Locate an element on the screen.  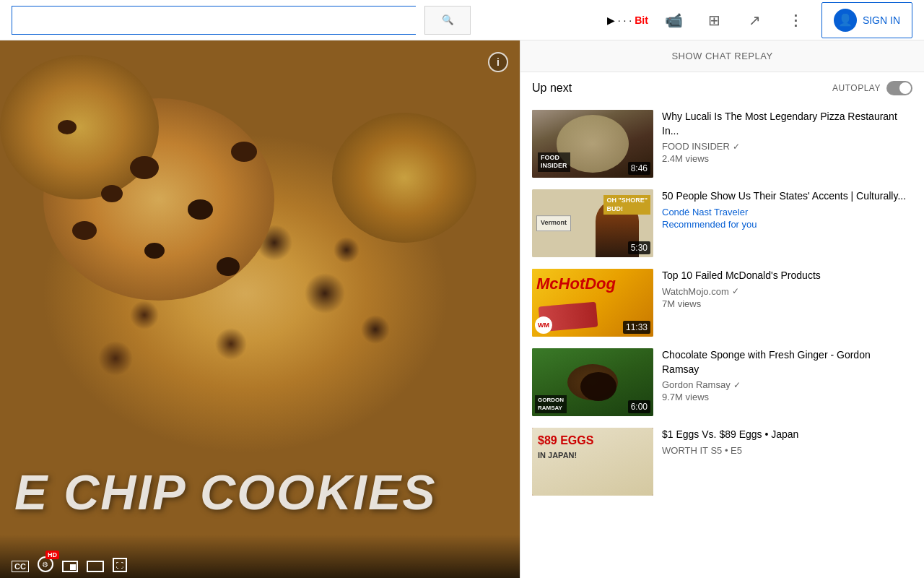
verified-icon-v3: ✓ is located at coordinates (736, 291).